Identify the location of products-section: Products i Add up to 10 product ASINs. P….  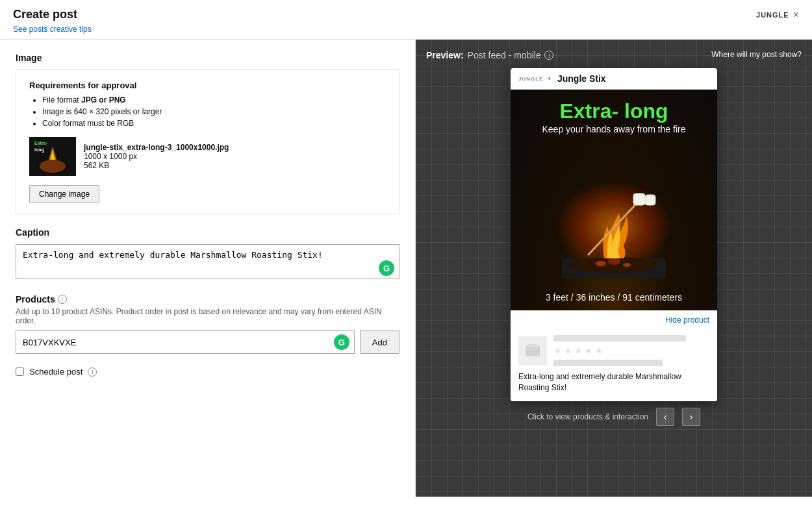
(208, 324).